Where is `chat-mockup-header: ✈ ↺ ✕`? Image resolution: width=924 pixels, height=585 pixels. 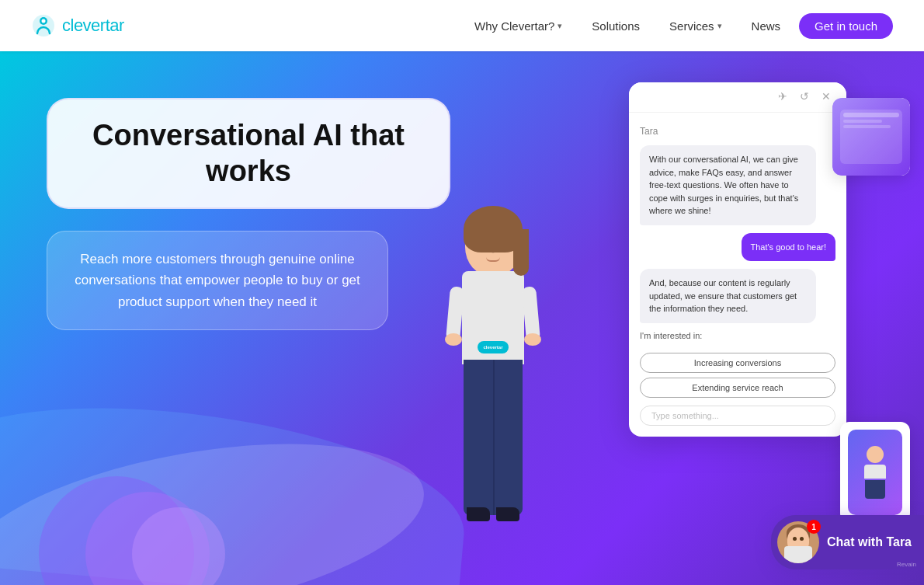
chat-mockup-header: ✈ ↺ ✕ is located at coordinates (738, 98).